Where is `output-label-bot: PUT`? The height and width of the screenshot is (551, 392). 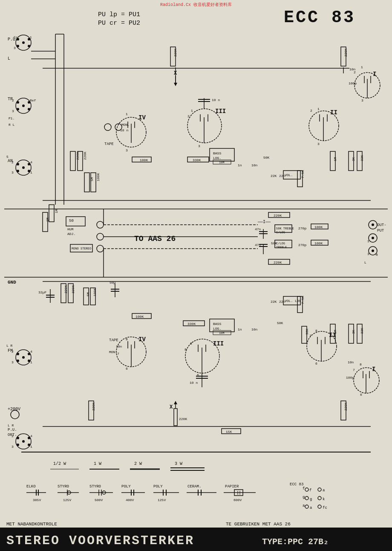 output-label-bot: PUT is located at coordinates (381, 231).